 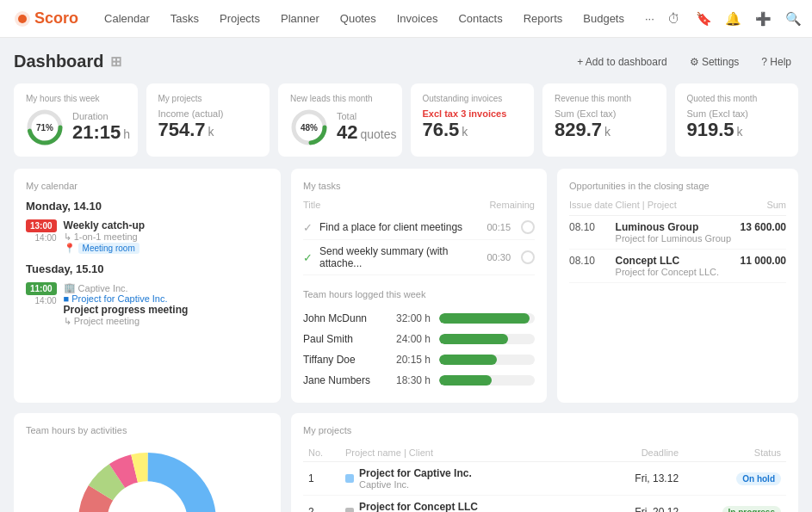 I want to click on opp-col-client: Client | Project, so click(x=677, y=208).